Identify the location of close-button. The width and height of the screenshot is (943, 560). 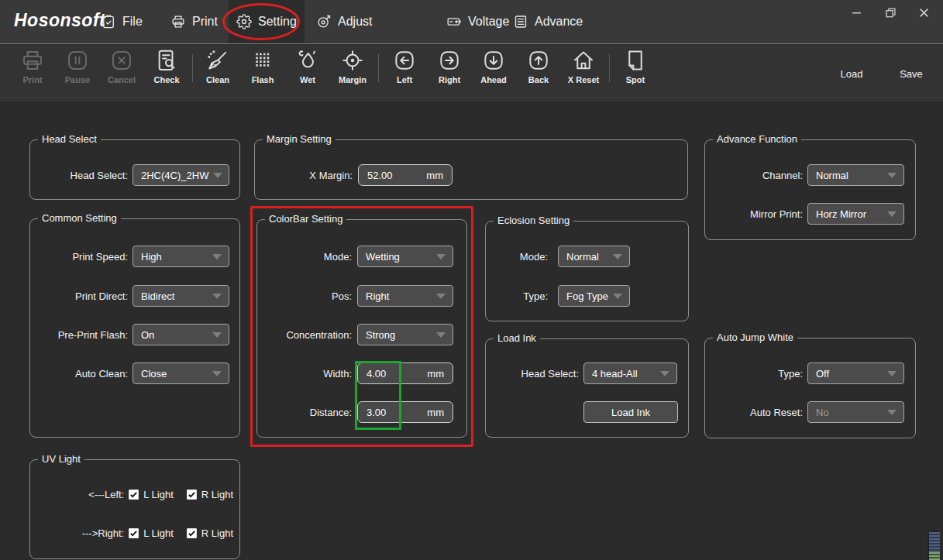
(924, 12).